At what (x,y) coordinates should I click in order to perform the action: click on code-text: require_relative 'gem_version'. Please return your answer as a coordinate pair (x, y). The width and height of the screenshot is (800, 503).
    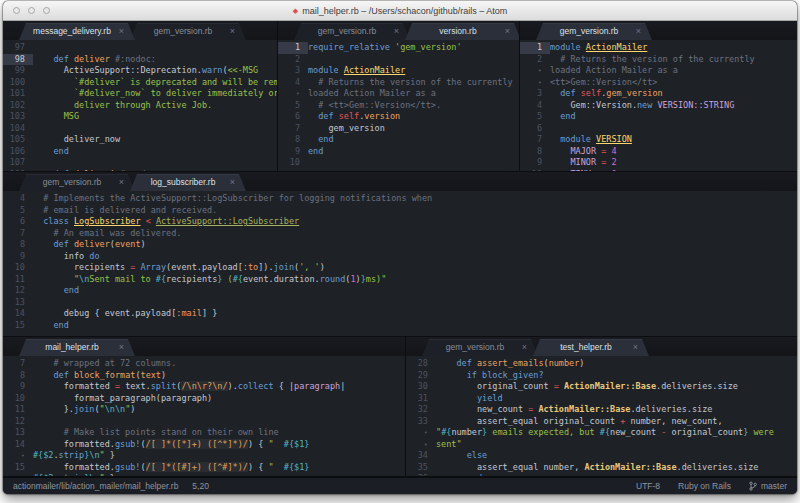
    Looking at the image, I should click on (414, 48).